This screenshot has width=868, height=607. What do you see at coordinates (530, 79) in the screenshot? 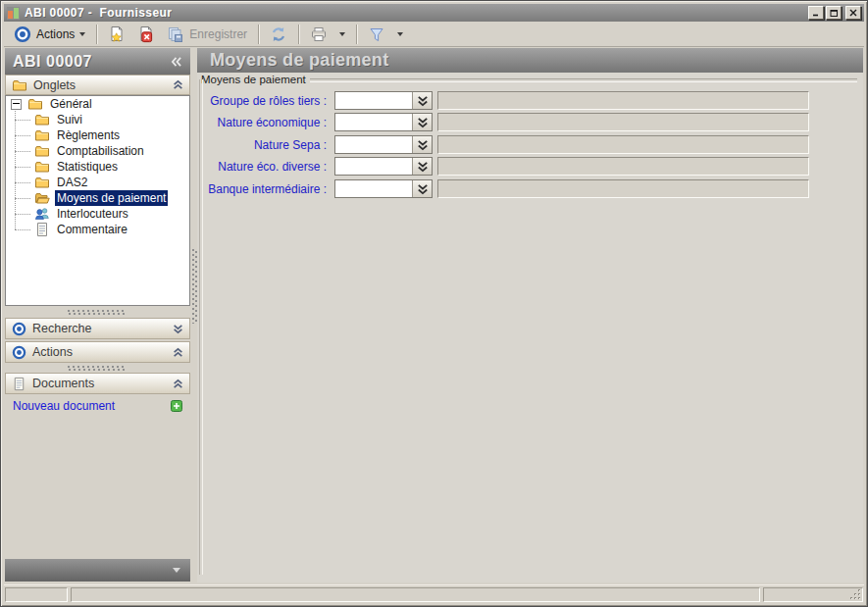
I see `groupbox-header: Moyens de paiement` at bounding box center [530, 79].